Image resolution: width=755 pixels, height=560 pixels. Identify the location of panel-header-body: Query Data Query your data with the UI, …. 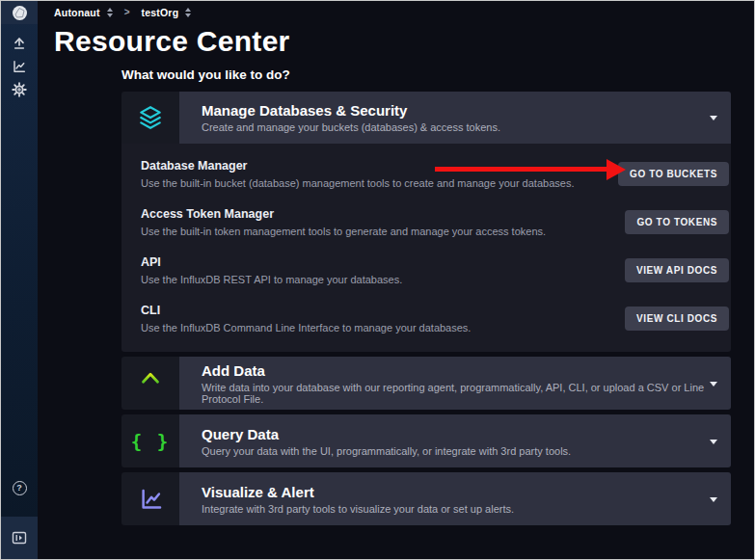
(455, 441).